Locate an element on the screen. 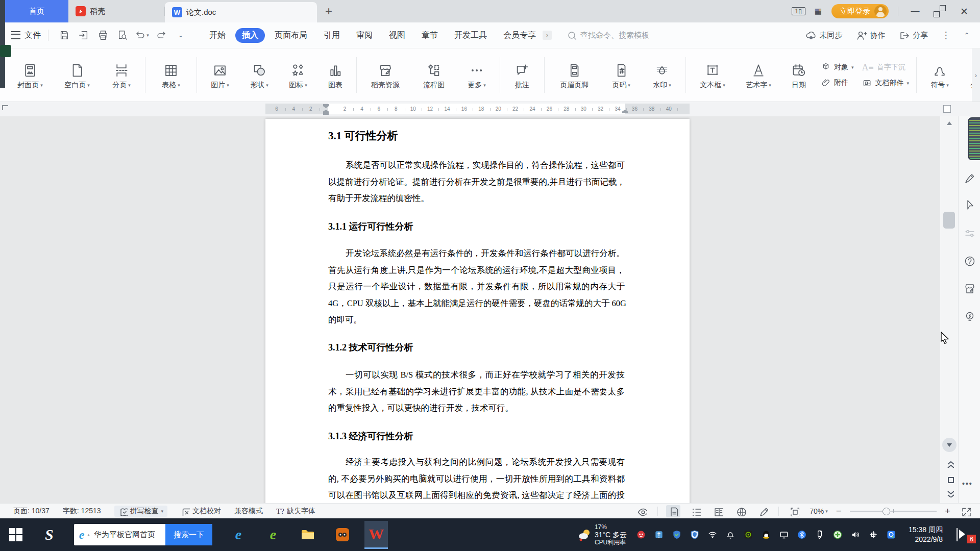 Image resolution: width=980 pixels, height=551 pixels. fit-page-icon is located at coordinates (794, 511).